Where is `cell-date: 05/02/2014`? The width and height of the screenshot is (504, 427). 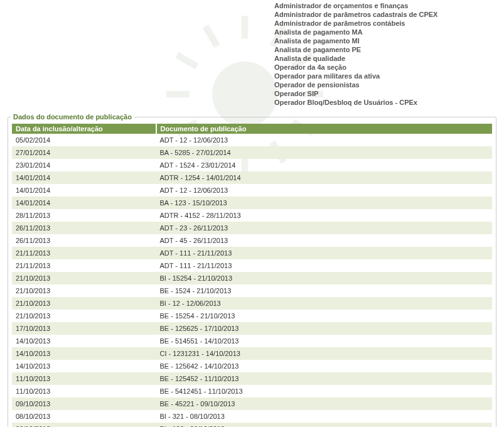
cell-date: 05/02/2014 is located at coordinates (84, 140).